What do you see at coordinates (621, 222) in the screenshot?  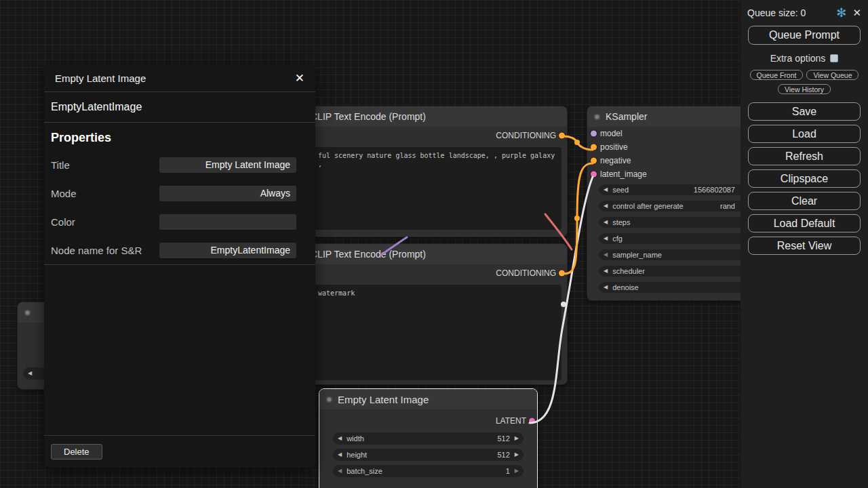 I see `widget-label: steps` at bounding box center [621, 222].